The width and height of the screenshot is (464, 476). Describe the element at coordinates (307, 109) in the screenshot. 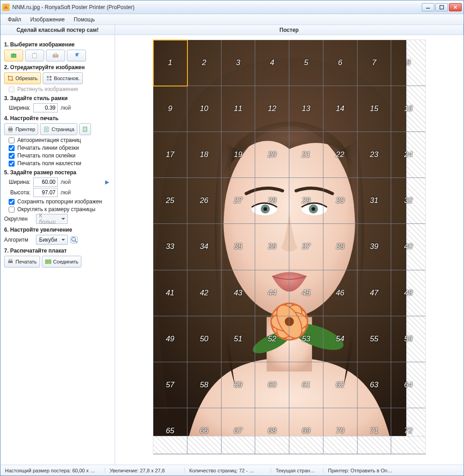

I see `poster-cell: 13` at that location.